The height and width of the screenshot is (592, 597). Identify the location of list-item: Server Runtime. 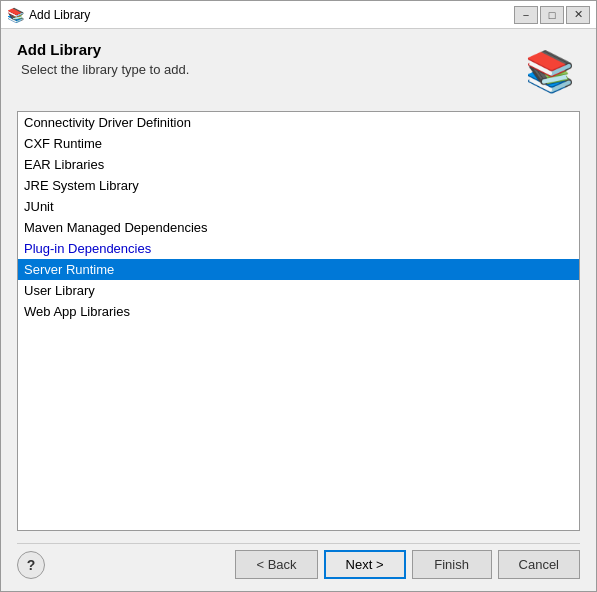
(298, 270).